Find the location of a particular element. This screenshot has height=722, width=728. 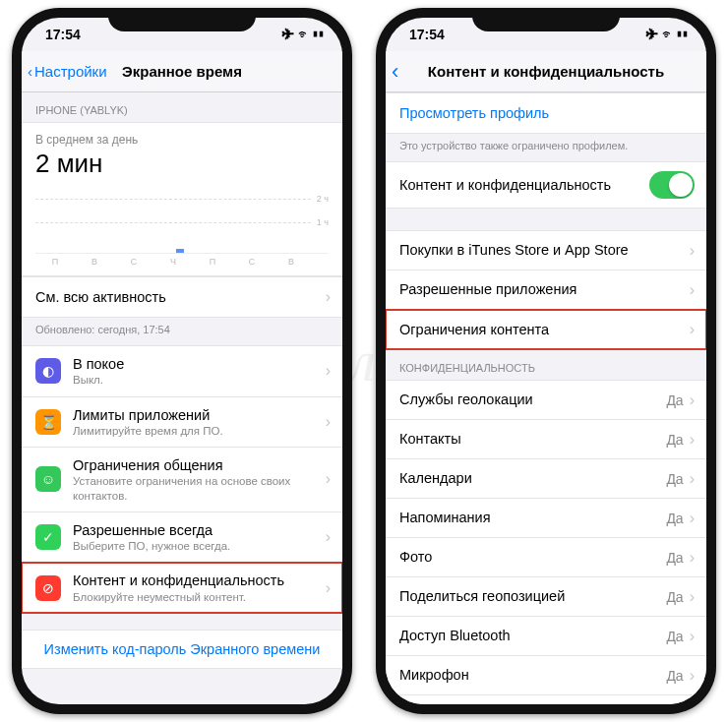

people-icon: ☺ is located at coordinates (48, 479).